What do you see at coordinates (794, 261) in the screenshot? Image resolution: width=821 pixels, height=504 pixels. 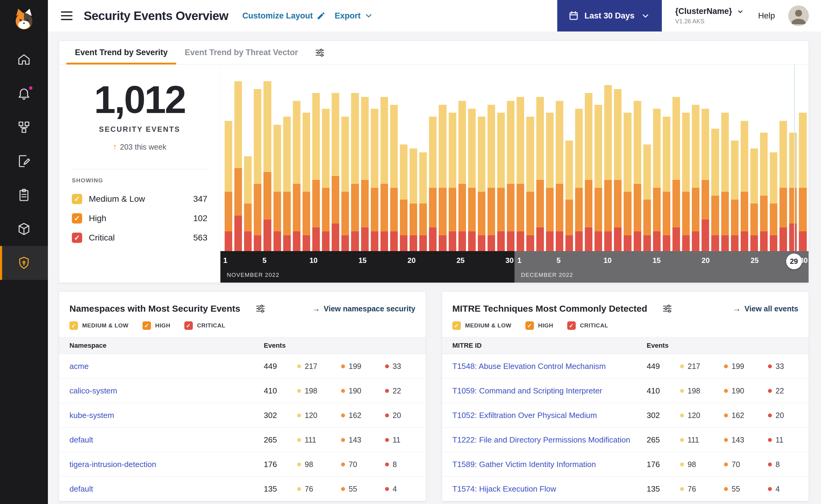 I see `selected-day-marker: 29` at bounding box center [794, 261].